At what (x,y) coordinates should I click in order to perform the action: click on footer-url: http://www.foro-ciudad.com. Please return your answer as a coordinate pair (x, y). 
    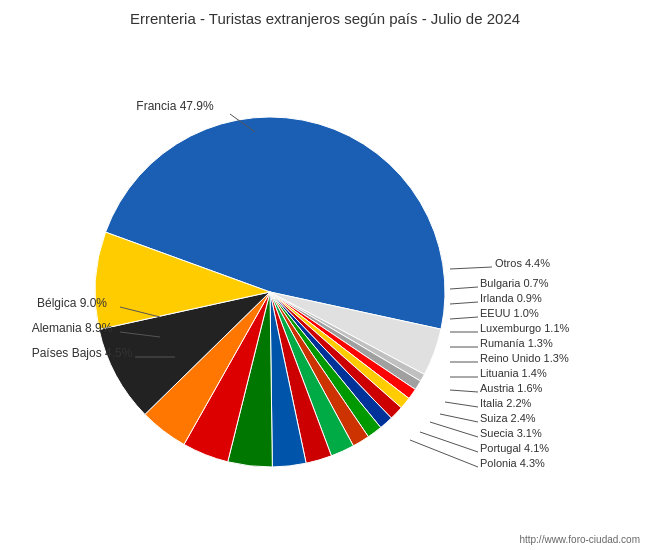
    Looking at the image, I should click on (580, 540).